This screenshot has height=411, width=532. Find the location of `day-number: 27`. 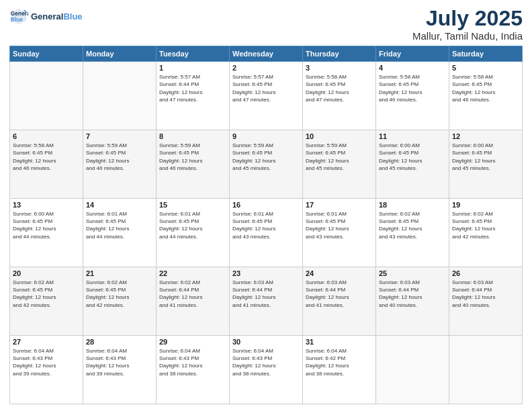

day-number: 27 is located at coordinates (46, 342).